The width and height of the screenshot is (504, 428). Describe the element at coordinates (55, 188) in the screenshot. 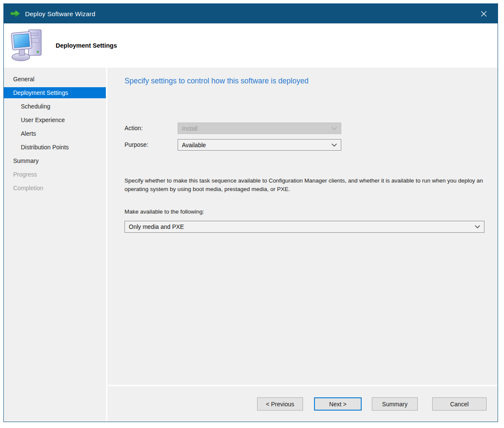

I see `sidebar-item-completion: Completion` at that location.